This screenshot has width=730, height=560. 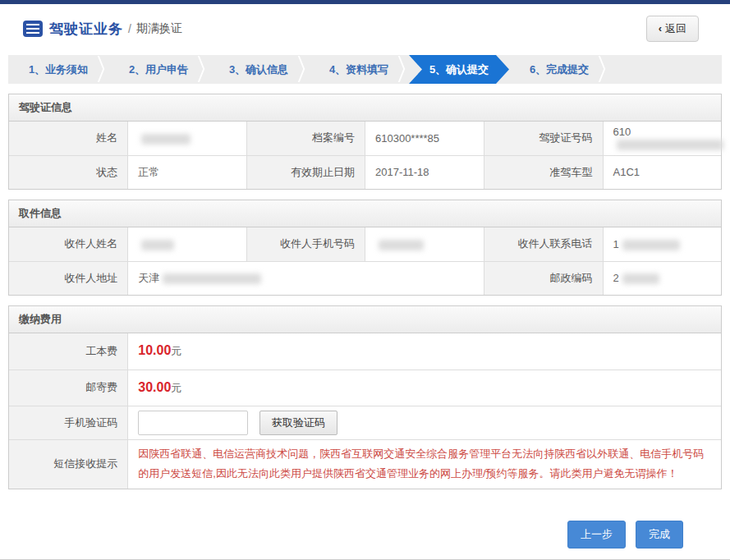 I want to click on zip-code-label: 邮政编码, so click(x=544, y=278).